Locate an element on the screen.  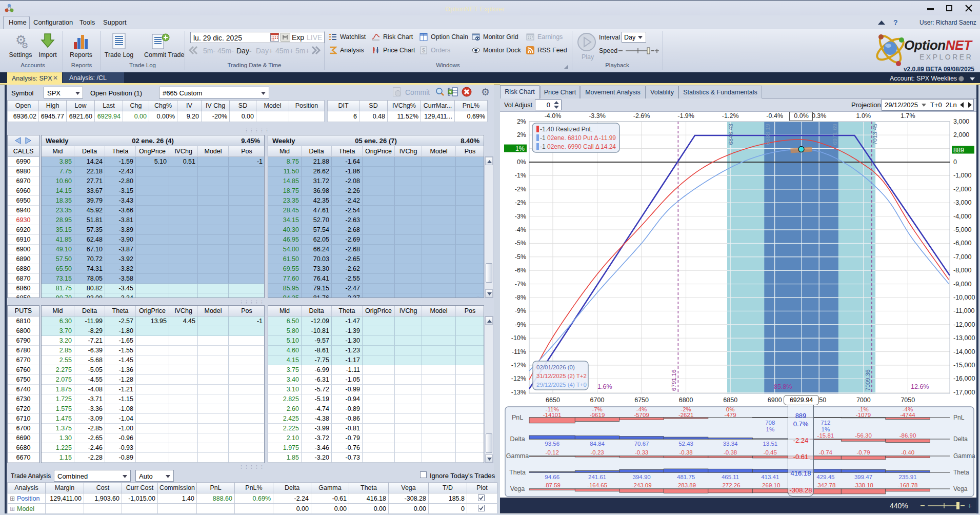
svg-text: 465.11 is located at coordinates (730, 477).